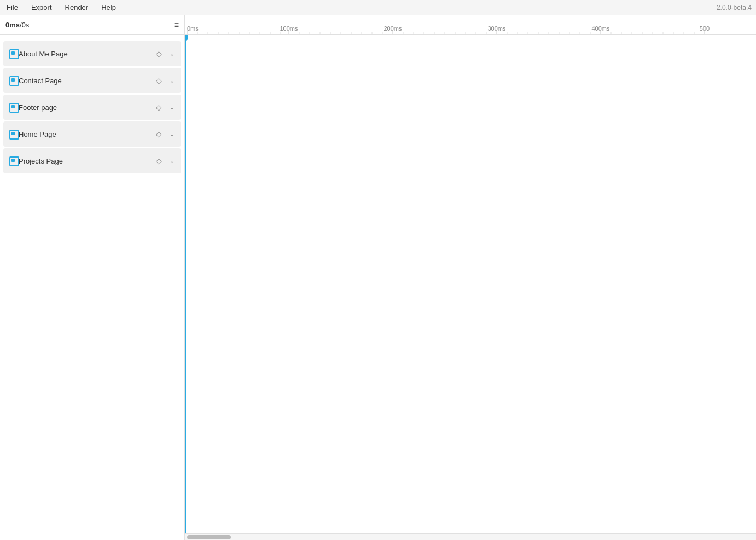  Describe the element at coordinates (470, 25) in the screenshot. I see `ruler-svg: 0ms 100ms 200ms 300ms 400ms 500` at that location.